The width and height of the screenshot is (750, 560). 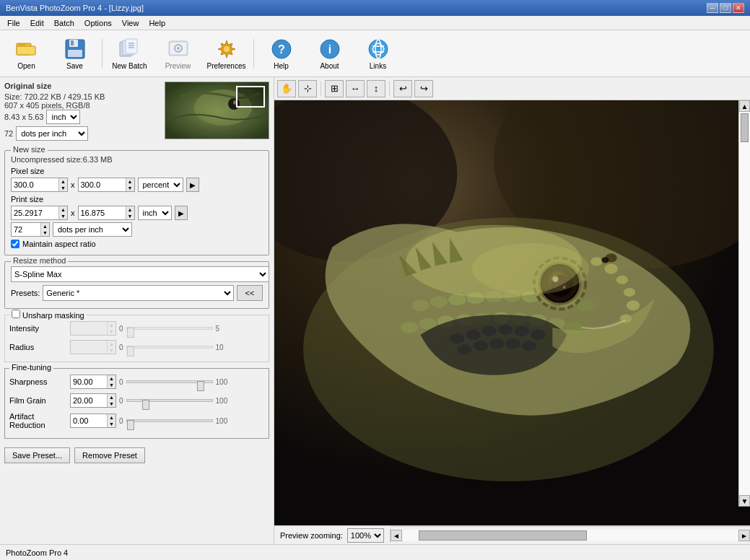 What do you see at coordinates (154, 213) in the screenshot?
I see `print-unit-dropdown: inch cm` at bounding box center [154, 213].